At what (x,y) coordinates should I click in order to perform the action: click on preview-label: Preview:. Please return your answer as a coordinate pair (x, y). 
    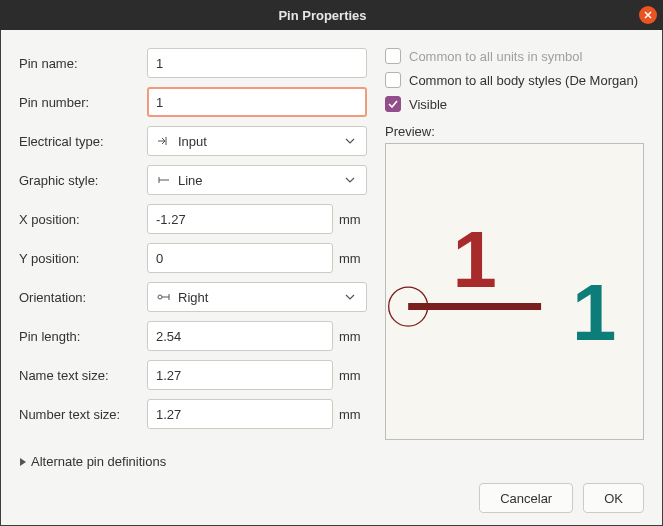
    Looking at the image, I should click on (514, 132).